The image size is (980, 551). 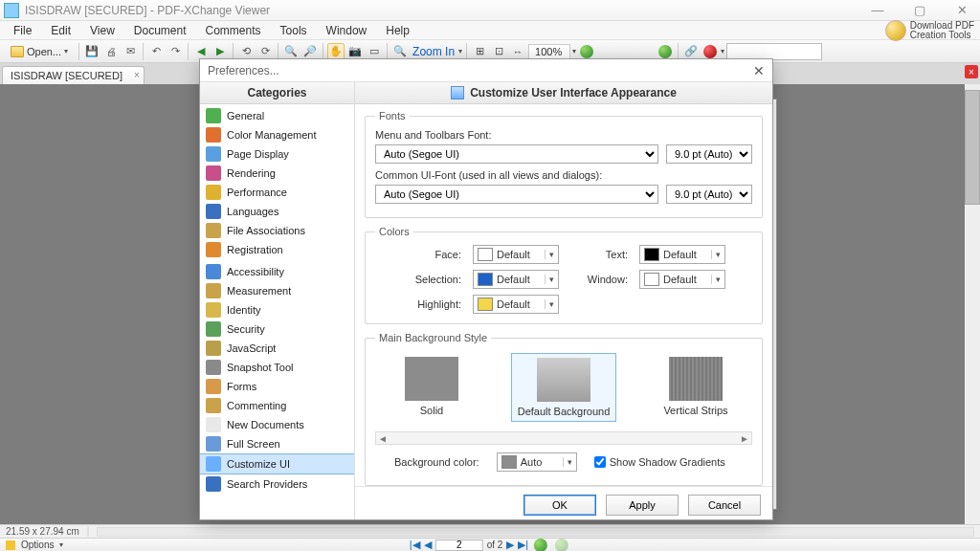 What do you see at coordinates (517, 154) in the screenshot?
I see `menu-font-select: Auto (Segoe UI)` at bounding box center [517, 154].